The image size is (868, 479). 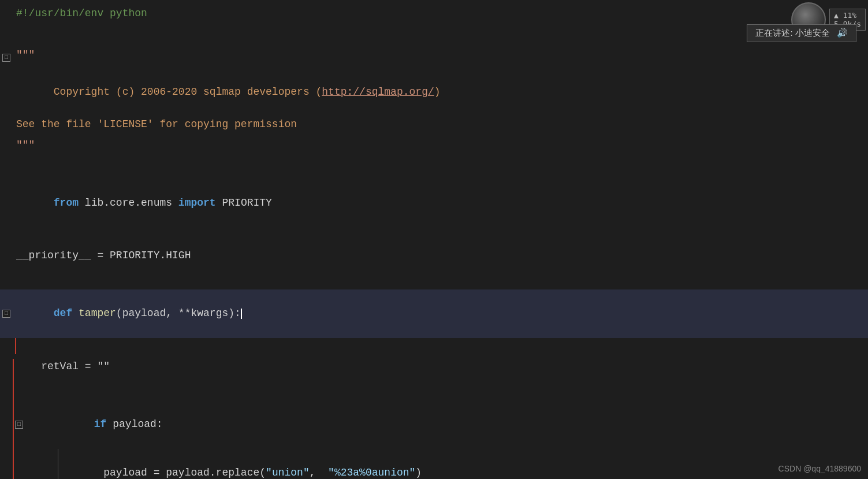 I want to click on tooltip-text: 正在讲述: 小迪安全, so click(x=792, y=32).